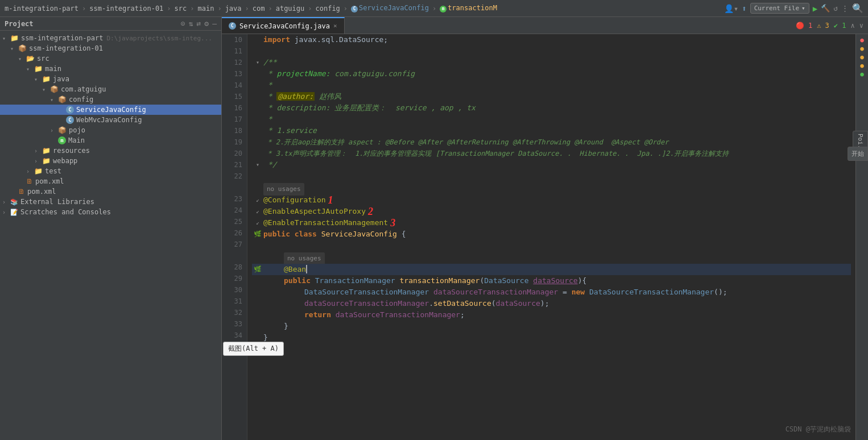 The width and height of the screenshot is (868, 440). What do you see at coordinates (390, 8) in the screenshot?
I see `breadcrumb-class: CServiceJavaConfig` at bounding box center [390, 8].